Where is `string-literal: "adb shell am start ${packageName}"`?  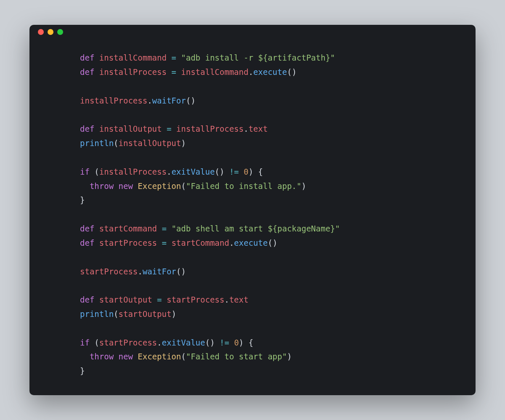 string-literal: "adb shell am start ${packageName}" is located at coordinates (255, 229).